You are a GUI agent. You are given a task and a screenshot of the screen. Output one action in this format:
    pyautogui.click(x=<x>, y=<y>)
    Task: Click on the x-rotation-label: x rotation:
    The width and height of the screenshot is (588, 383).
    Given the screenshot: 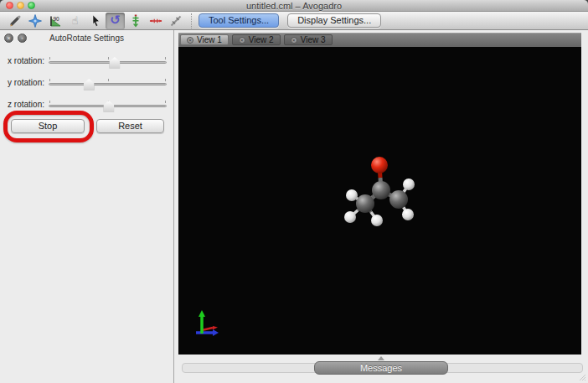 What is the action you would take?
    pyautogui.click(x=22, y=60)
    